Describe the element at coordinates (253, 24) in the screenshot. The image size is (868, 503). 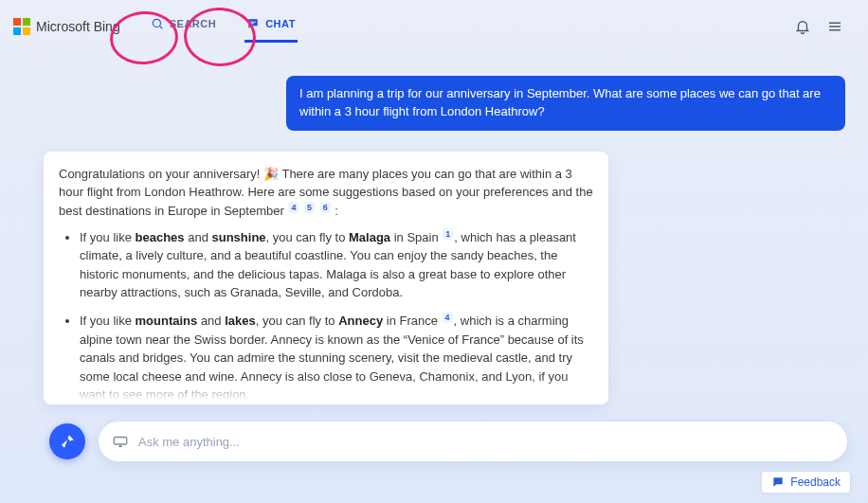
I see `chat-icon` at that location.